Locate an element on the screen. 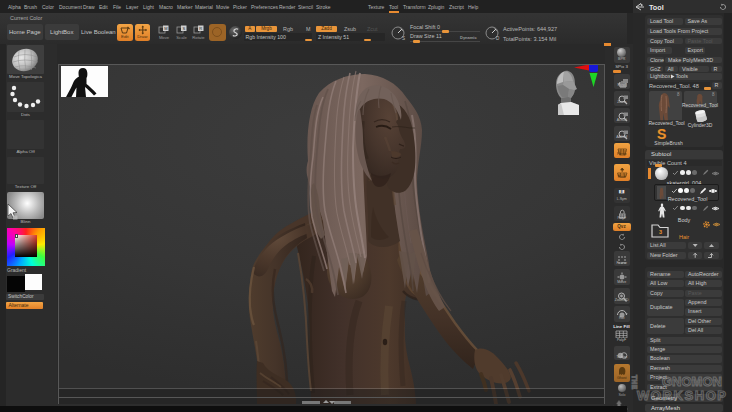  svg-text: R is located at coordinates (200, 28).